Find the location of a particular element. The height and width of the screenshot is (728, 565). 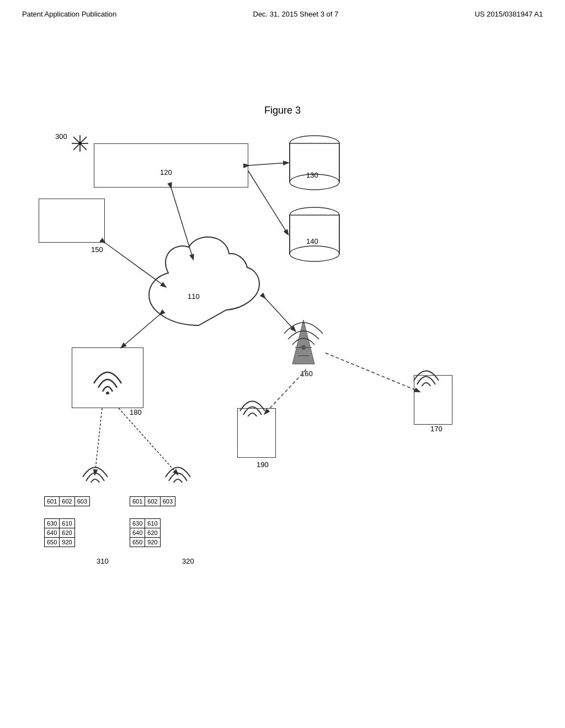

cell-630-1: 630 is located at coordinates (52, 523).